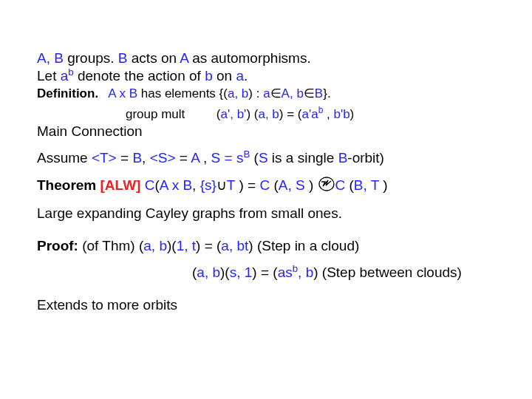 This screenshot has height=399, width=532. Describe the element at coordinates (270, 158) in the screenshot. I see `line-assume: Assume <T> = B, <S> = A , S = sB (S is a…` at that location.